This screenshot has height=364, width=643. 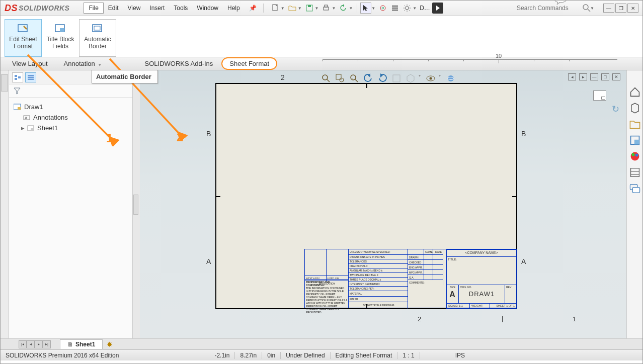 I want to click on save-icon, so click(x=309, y=8).